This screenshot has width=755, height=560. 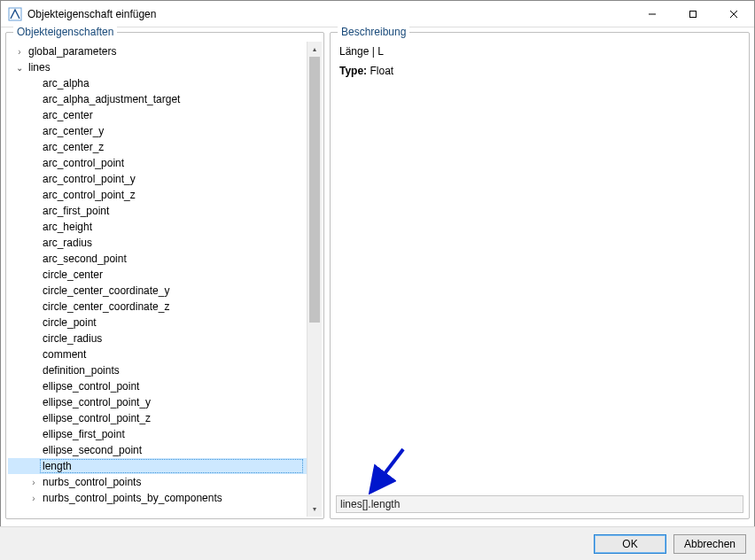 What do you see at coordinates (89, 195) in the screenshot?
I see `tree-item-label: arc_control_point_z` at bounding box center [89, 195].